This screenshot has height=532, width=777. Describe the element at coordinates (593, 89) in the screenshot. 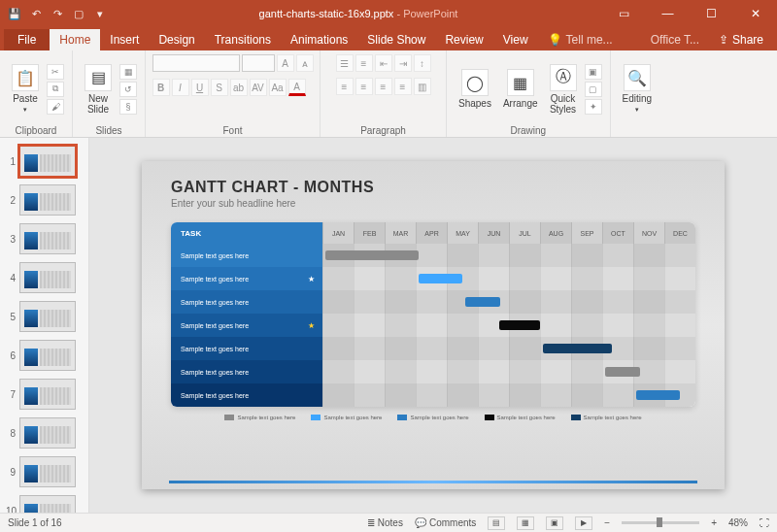

I see `shape-outline-icon: ▢` at that location.